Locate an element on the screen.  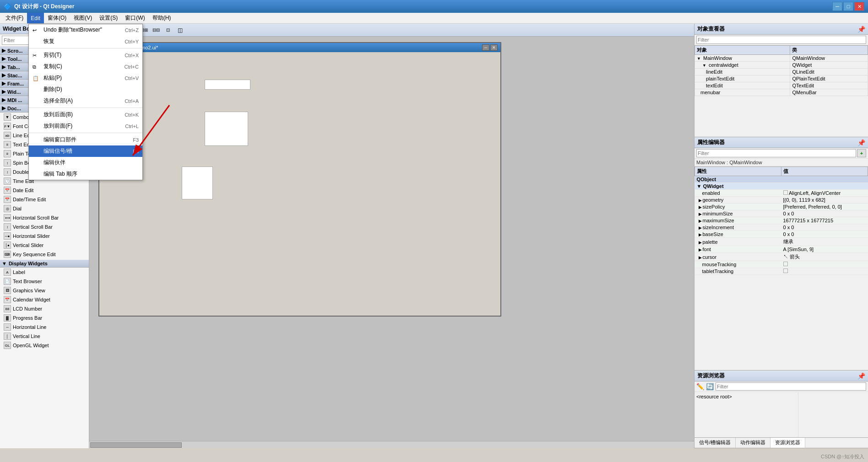
enabled-checkbox is located at coordinates (786, 193).